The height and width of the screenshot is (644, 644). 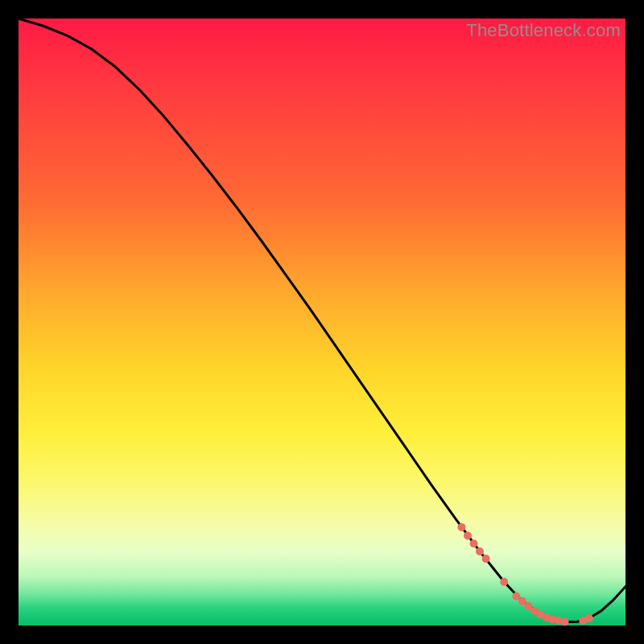 What do you see at coordinates (525, 575) in the screenshot?
I see `curve-markers` at bounding box center [525, 575].